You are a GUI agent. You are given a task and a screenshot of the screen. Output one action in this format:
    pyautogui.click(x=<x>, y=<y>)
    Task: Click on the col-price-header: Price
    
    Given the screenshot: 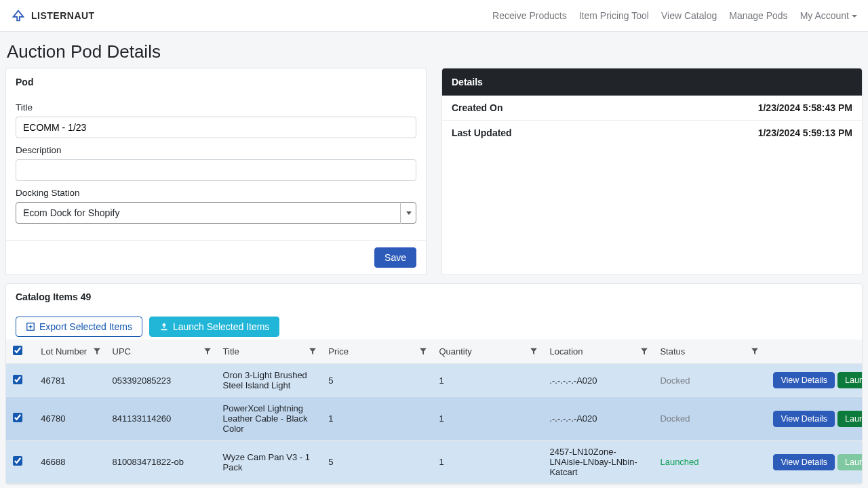 What is the action you would take?
    pyautogui.click(x=377, y=352)
    